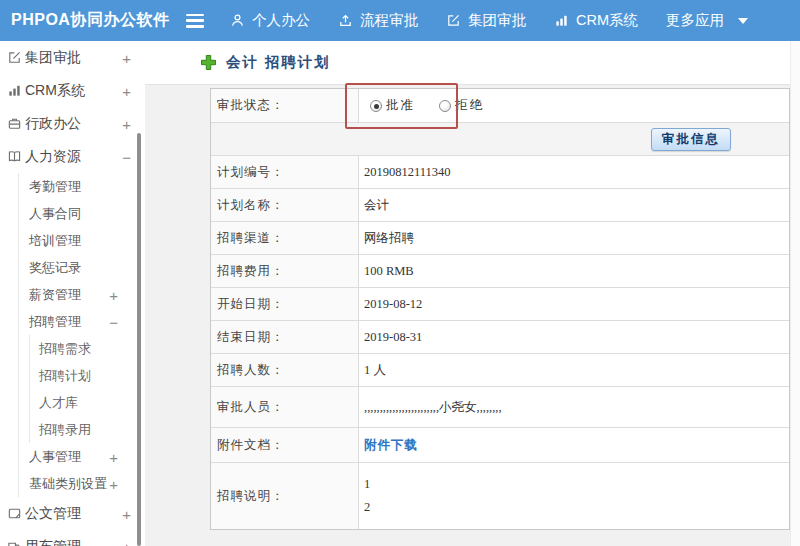 This screenshot has width=800, height=546. I want to click on main-scrollbar, so click(795, 294).